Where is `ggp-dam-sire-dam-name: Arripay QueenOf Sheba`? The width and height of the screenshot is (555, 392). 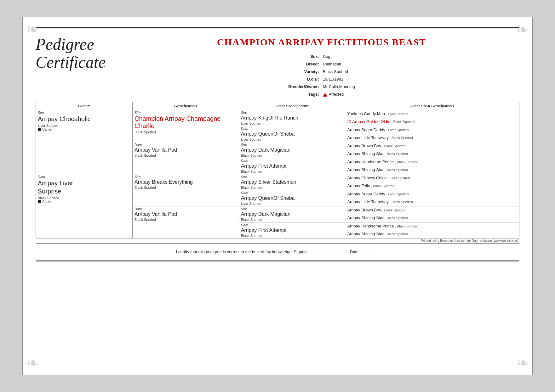 ggp-dam-sire-dam-name: Arripay QueenOf Sheba is located at coordinates (292, 198).